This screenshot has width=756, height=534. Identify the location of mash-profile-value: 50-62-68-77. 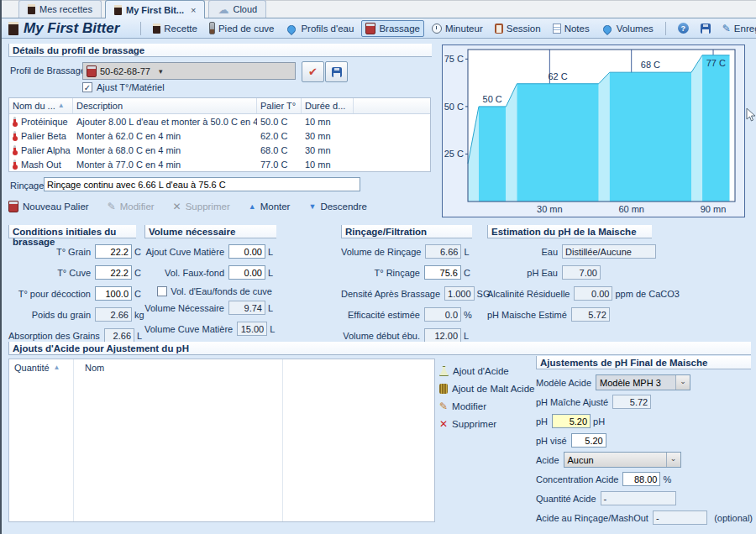
(125, 71).